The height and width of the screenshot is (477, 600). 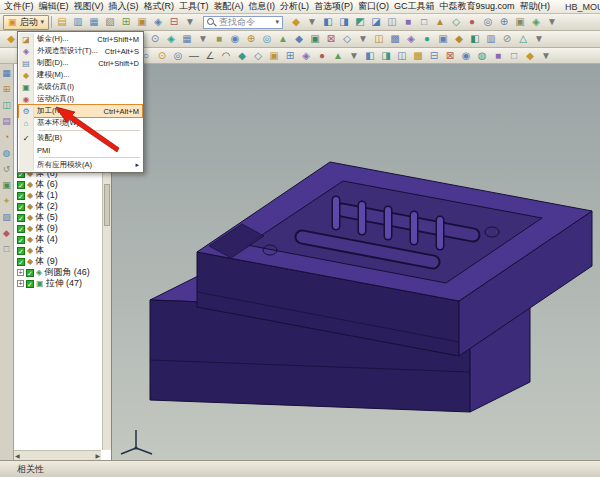 I want to click on start-menu-item: ✓ 装配(B), so click(x=80, y=138).